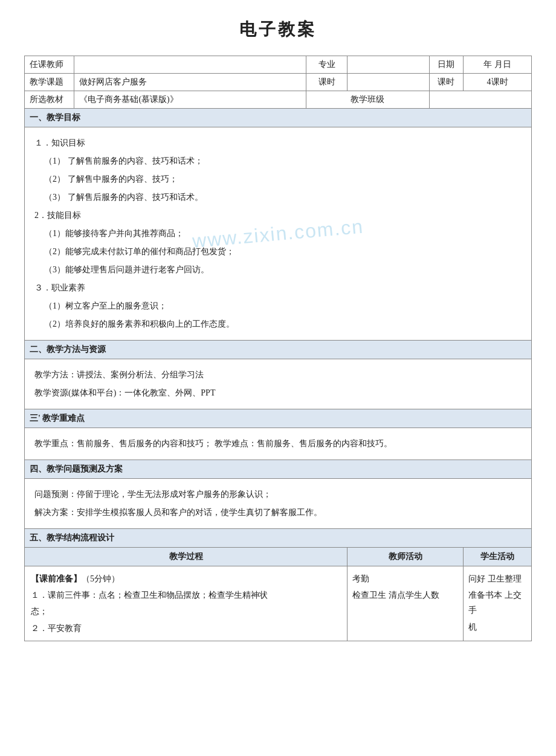  Describe the element at coordinates (278, 118) in the screenshot. I see `section1-title: 一、教学目标` at that location.